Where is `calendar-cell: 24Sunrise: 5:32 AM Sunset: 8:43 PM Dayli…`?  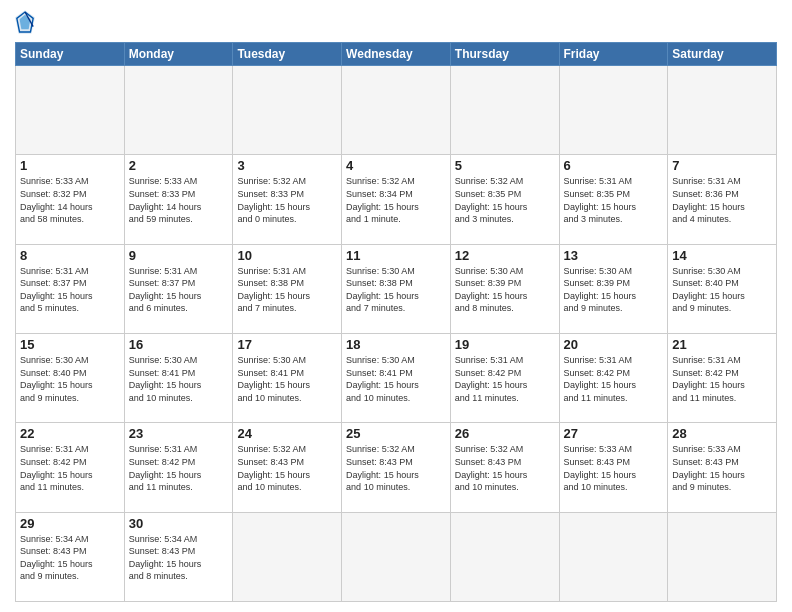
calendar-cell: 24Sunrise: 5:32 AM Sunset: 8:43 PM Dayli… is located at coordinates (288, 468).